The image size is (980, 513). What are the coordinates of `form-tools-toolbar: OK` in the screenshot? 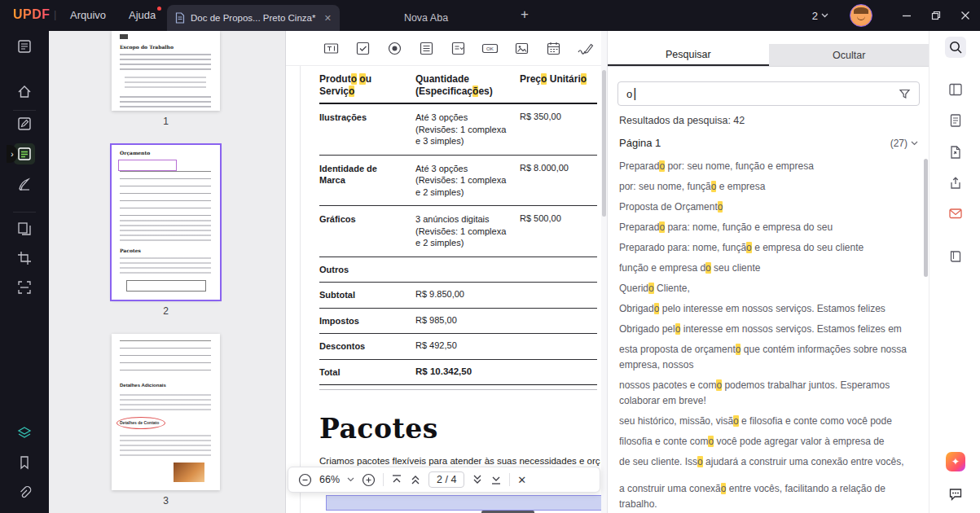 It's located at (446, 49).